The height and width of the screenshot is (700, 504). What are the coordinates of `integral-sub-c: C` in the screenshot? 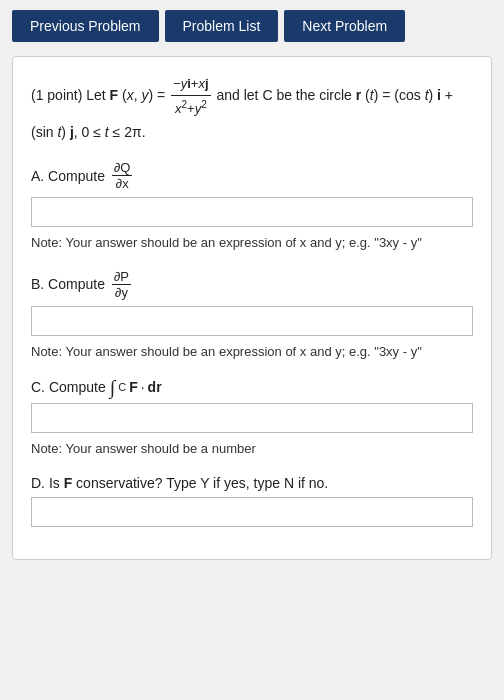 It's located at (122, 387).